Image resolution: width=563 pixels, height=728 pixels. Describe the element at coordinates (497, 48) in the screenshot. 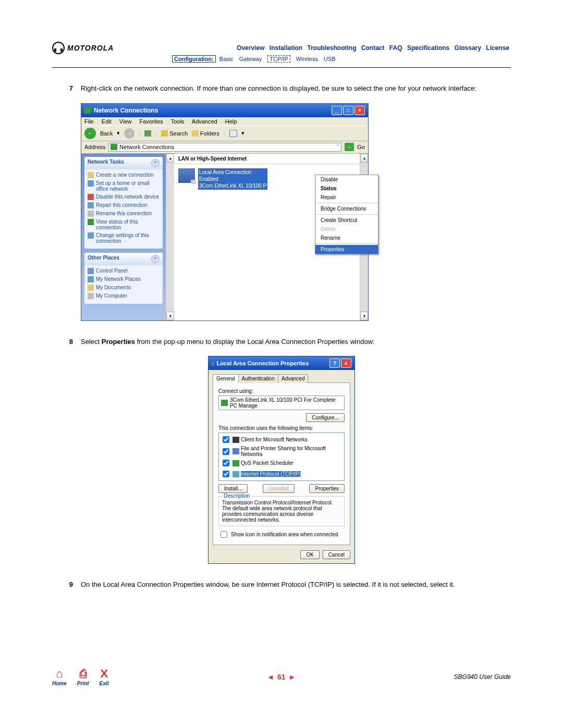

I see `nav-license: License` at that location.